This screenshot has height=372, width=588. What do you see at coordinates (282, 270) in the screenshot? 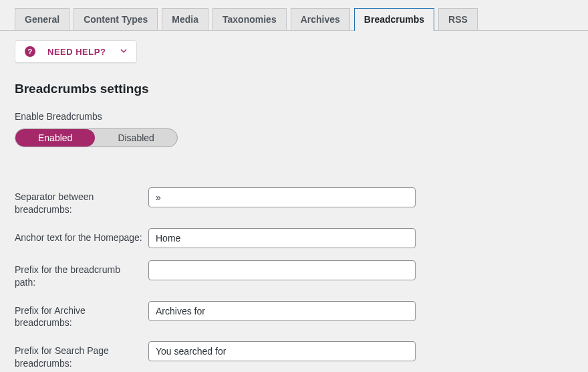
I see `input-prefix-path` at bounding box center [282, 270].